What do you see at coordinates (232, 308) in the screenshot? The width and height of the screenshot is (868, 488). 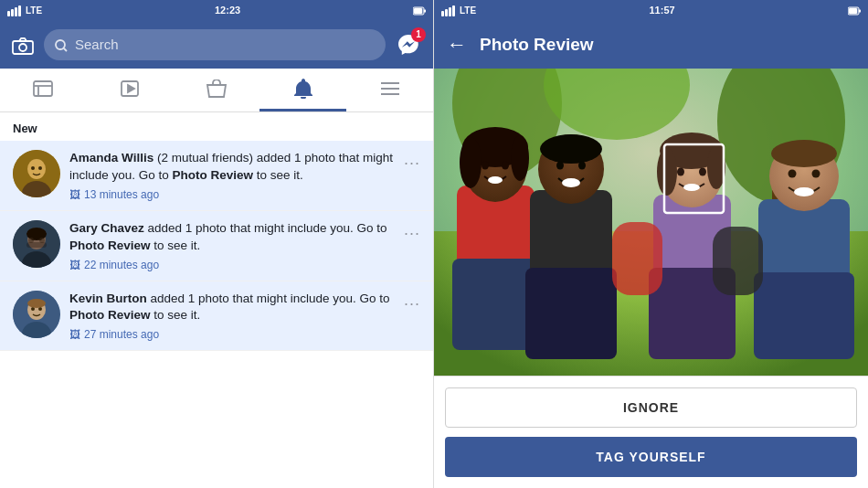 I see `notif-text-3: Kevin Burton added 1 photo that might in…` at bounding box center [232, 308].